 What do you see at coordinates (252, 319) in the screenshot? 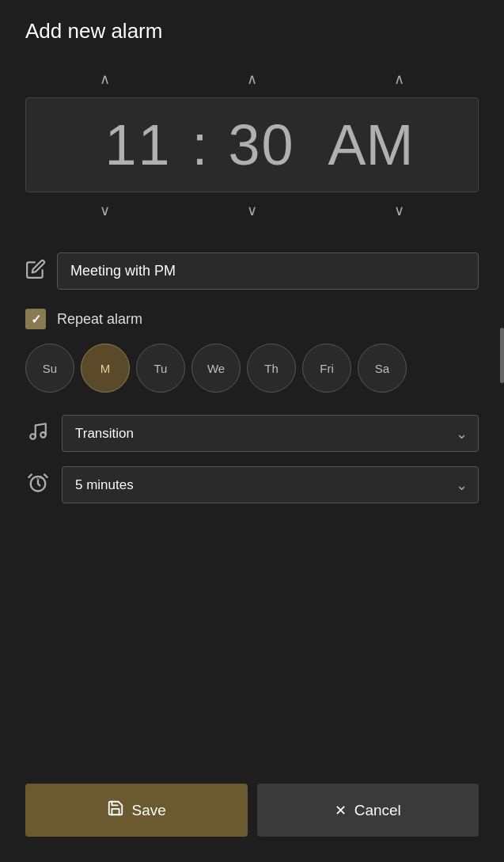
I see `repeat-alarm-row: ✓ Repeat alarm` at bounding box center [252, 319].